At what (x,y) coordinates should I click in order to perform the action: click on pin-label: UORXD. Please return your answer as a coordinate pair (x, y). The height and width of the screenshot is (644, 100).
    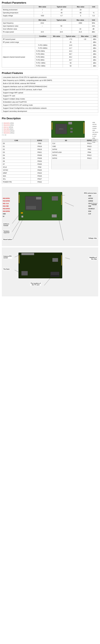
    Looking at the image, I should click on (95, 126).